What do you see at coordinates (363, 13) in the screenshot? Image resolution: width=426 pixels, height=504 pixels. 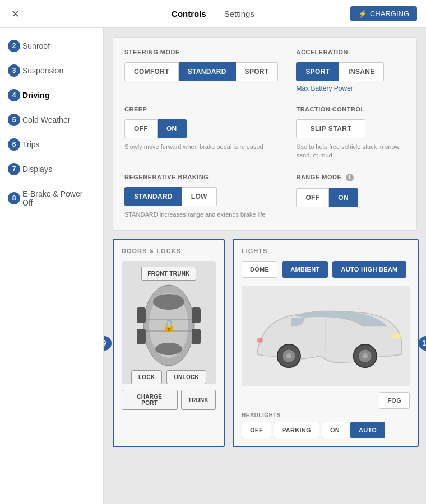 I see `charging-icon: ⚡` at bounding box center [363, 13].